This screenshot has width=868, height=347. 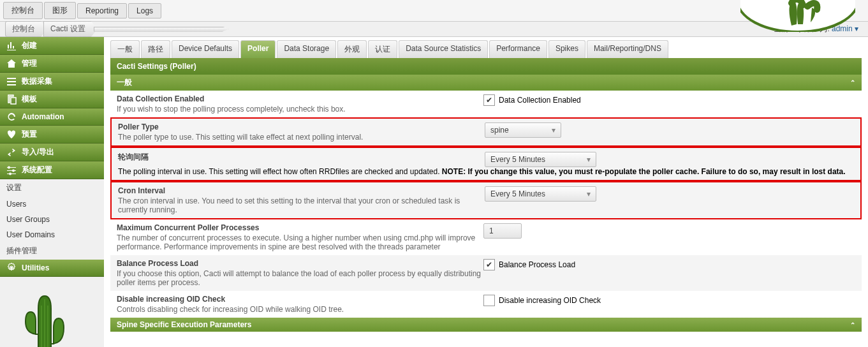 I want to click on crumb-spacer, so click(x=161, y=29).